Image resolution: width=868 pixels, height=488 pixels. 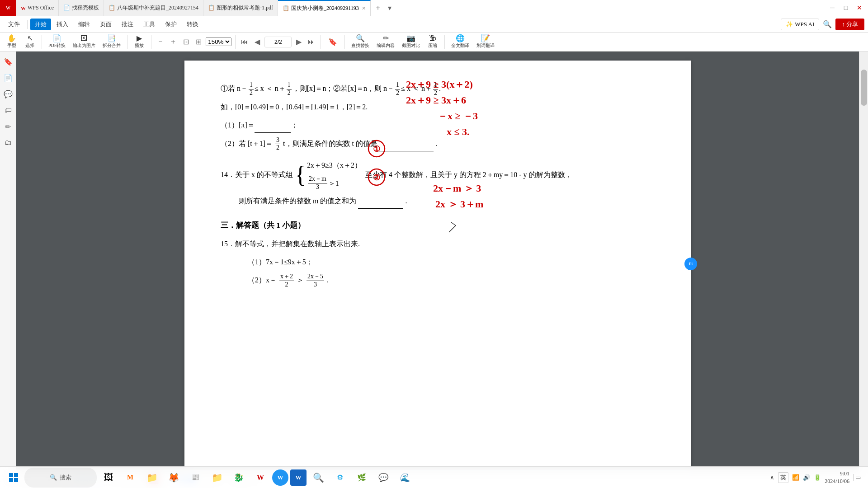 I want to click on tab-math-exam: 📋 八年级期中补充题目_20240927154, so click(x=154, y=8).